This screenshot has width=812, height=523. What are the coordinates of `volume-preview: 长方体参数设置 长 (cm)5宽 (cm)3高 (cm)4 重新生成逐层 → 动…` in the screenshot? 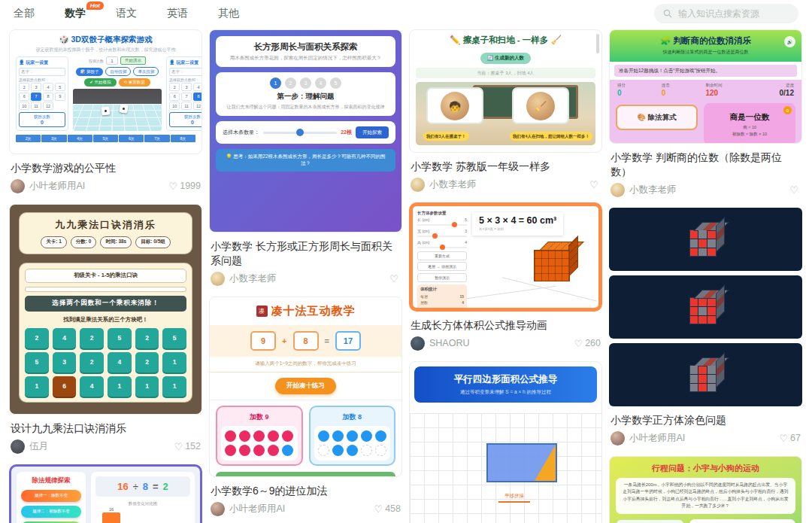 It's located at (505, 257).